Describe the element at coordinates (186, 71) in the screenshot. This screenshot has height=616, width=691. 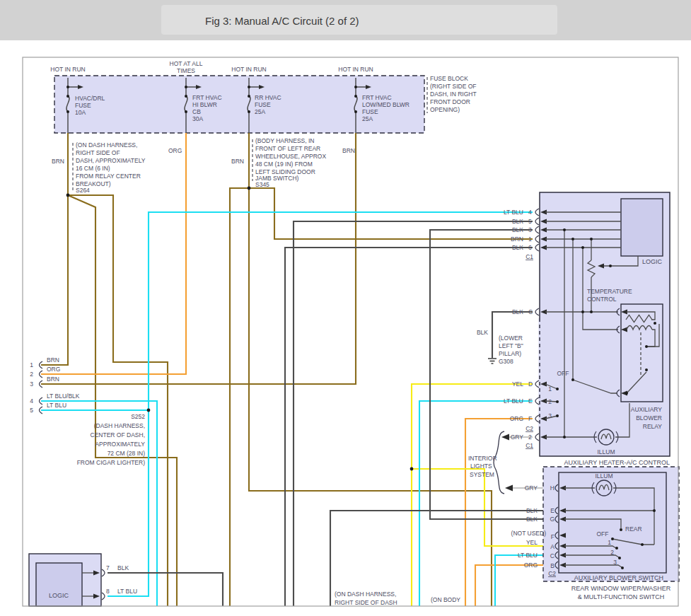
I see `hot-label-2b: TIMES` at that location.